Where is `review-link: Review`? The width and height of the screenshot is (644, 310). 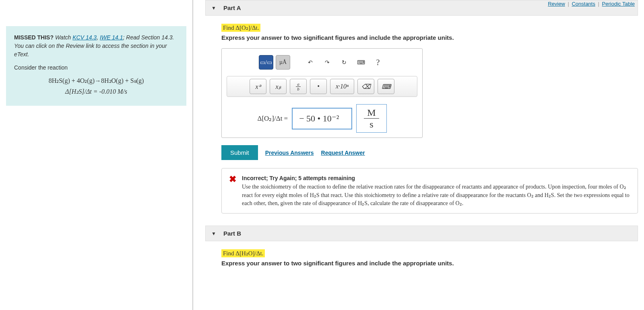 review-link: Review is located at coordinates (556, 4).